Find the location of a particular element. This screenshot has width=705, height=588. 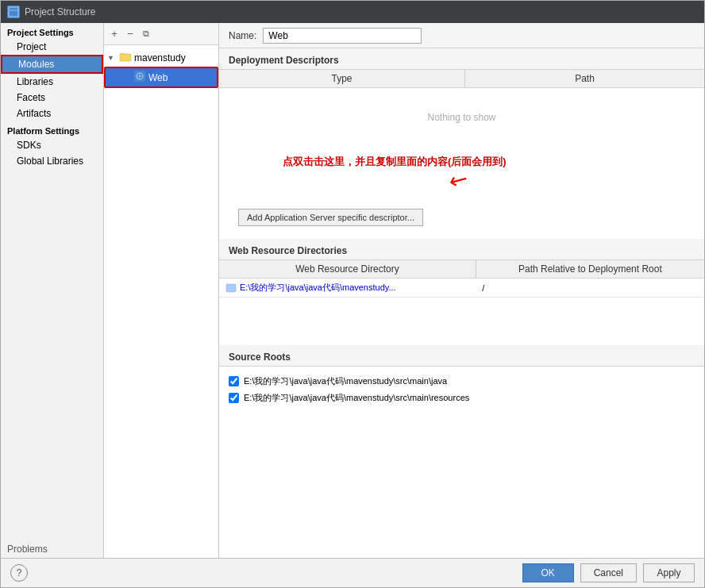

sidebar-item-project: Project is located at coordinates (52, 47).